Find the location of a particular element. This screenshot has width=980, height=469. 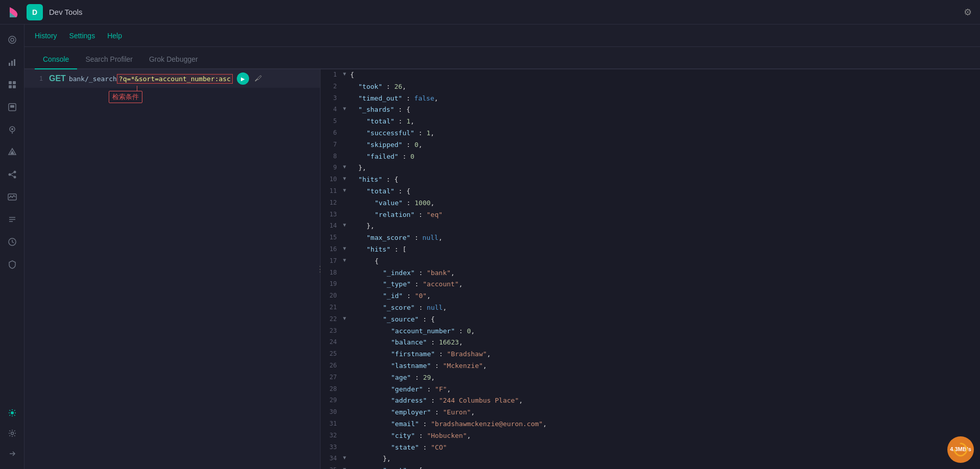

sidebar-item-logs is located at coordinates (12, 219).